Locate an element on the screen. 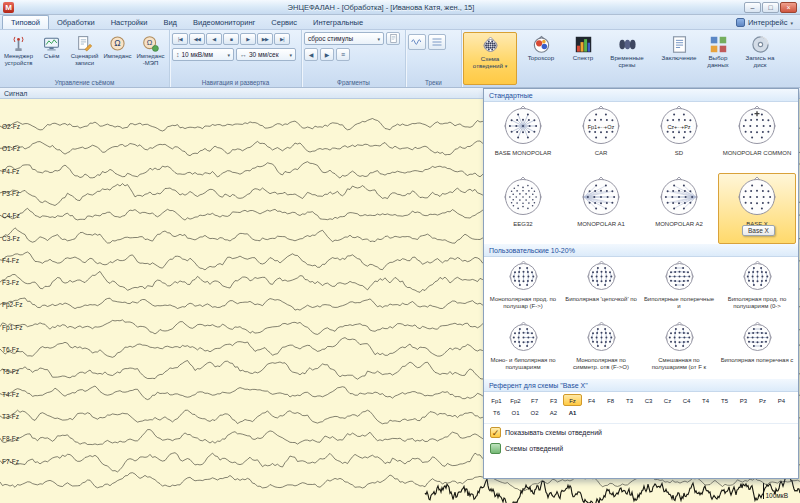  custom-schema-6: Смешанная по полушариям (от F к is located at coordinates (679, 348).